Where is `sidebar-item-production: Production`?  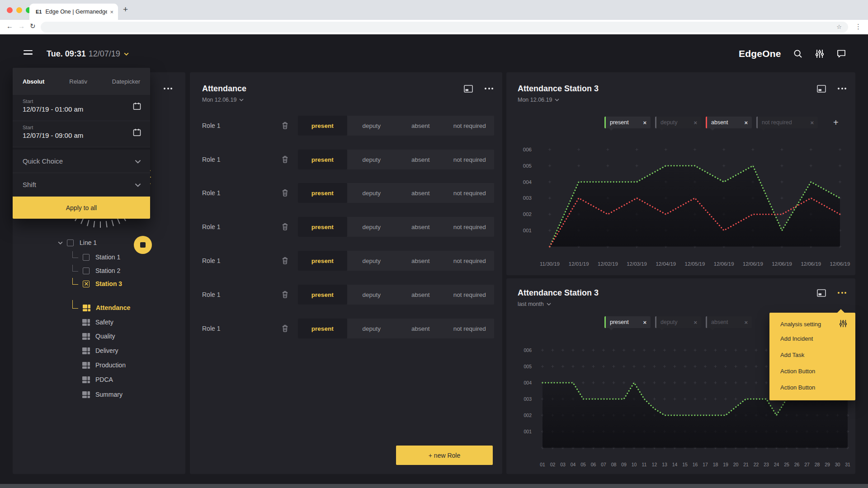 sidebar-item-production: Production is located at coordinates (99, 365).